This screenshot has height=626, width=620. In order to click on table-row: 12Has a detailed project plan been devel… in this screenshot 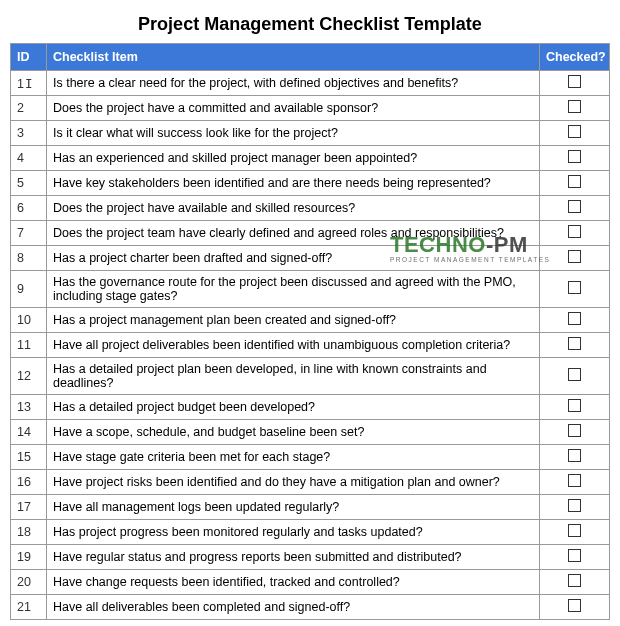, I will do `click(310, 376)`.